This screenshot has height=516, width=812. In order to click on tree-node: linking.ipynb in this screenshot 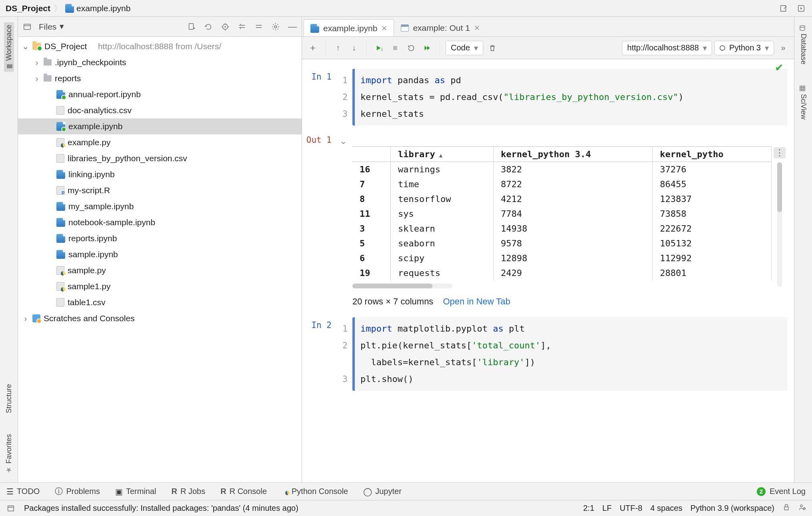, I will do `click(160, 174)`.